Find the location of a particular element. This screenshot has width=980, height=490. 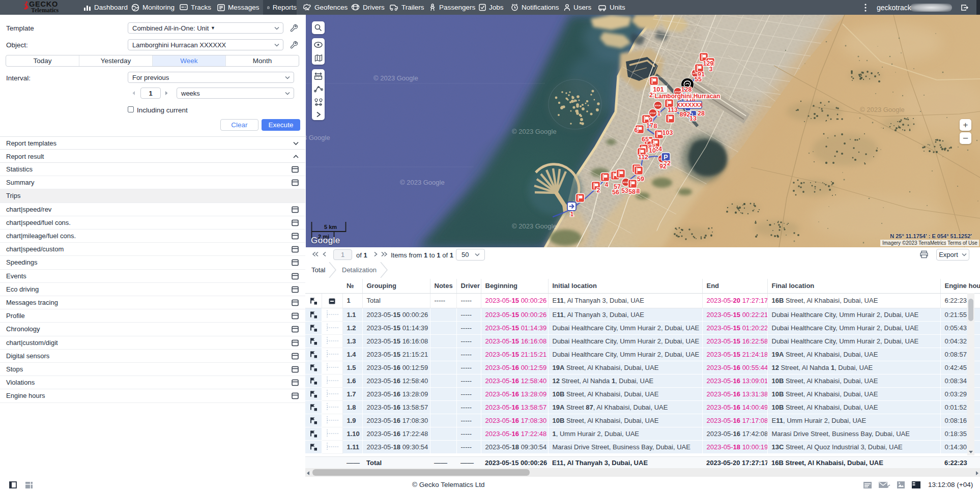

svg-text: XXXXXXX is located at coordinates (690, 105).